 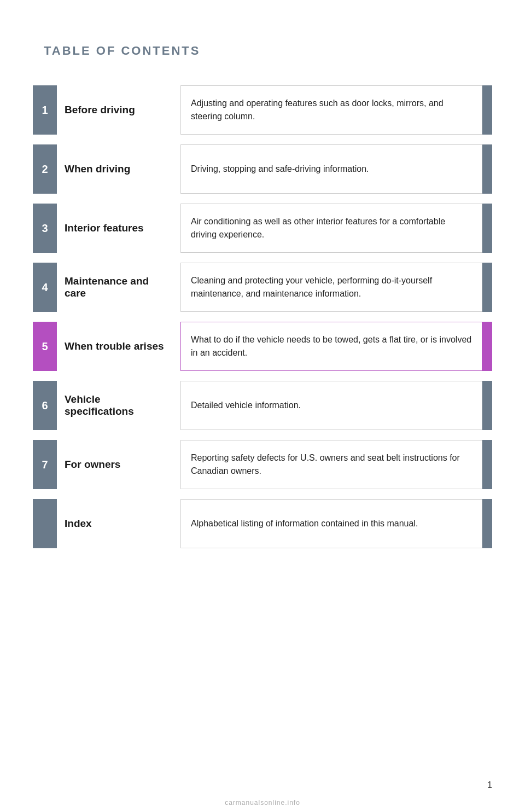 What do you see at coordinates (262, 169) in the screenshot?
I see `toc-entry-when-driving: 2 When driving Driving, stopping and saf…` at bounding box center [262, 169].